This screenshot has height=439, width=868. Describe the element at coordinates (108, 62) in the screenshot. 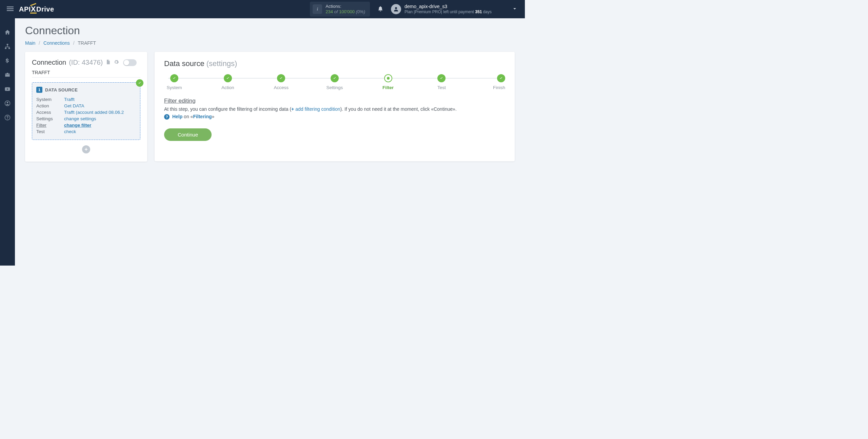

I see `file-icon` at that location.